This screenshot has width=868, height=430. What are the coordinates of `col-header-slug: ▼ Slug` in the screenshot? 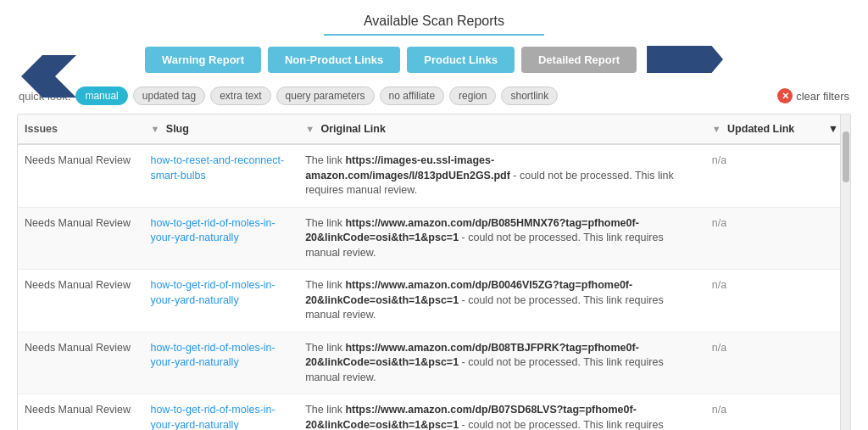 It's located at (220, 129).